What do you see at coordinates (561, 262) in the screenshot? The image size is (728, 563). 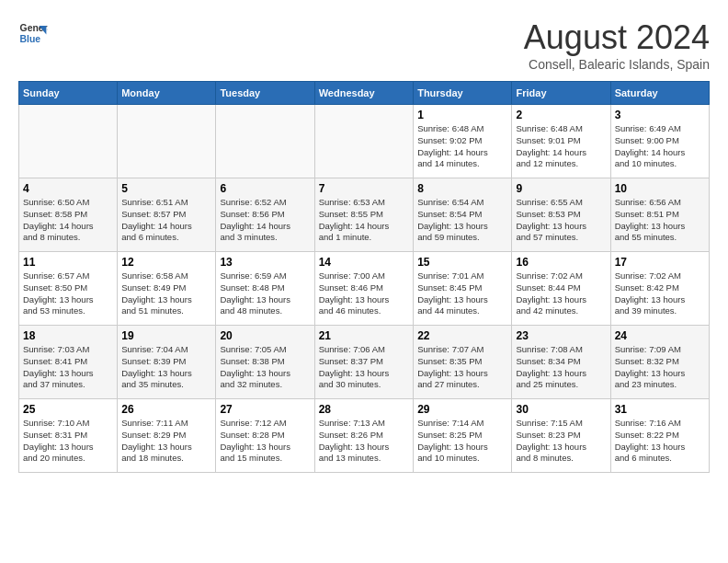 I see `day-number: 16` at bounding box center [561, 262].